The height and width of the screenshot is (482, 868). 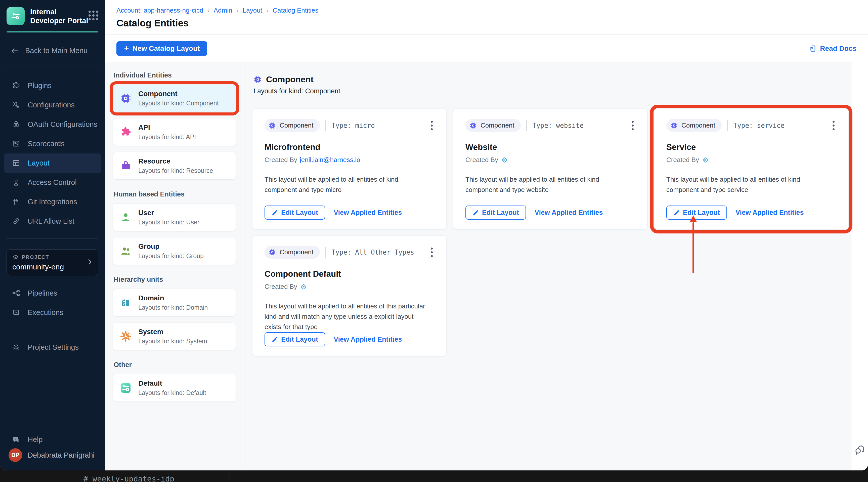 I want to click on user-menu: DP Debabrata Panigrahi, so click(x=53, y=459).